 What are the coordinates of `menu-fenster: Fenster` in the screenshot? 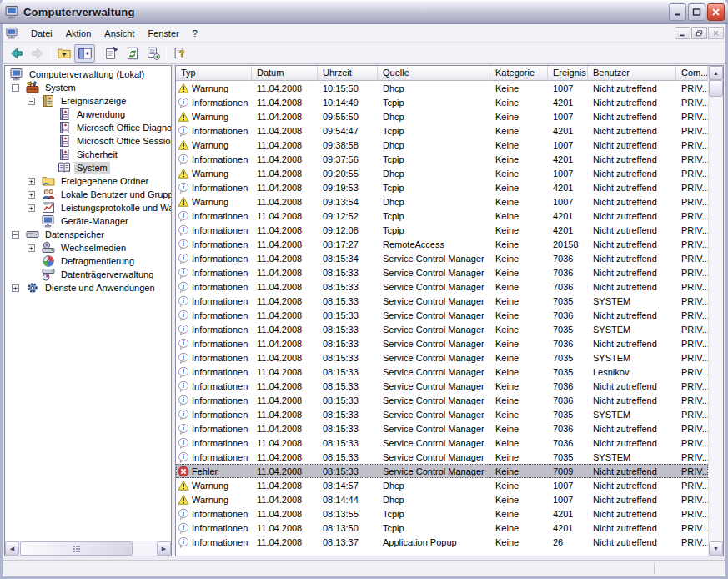 It's located at (163, 33).